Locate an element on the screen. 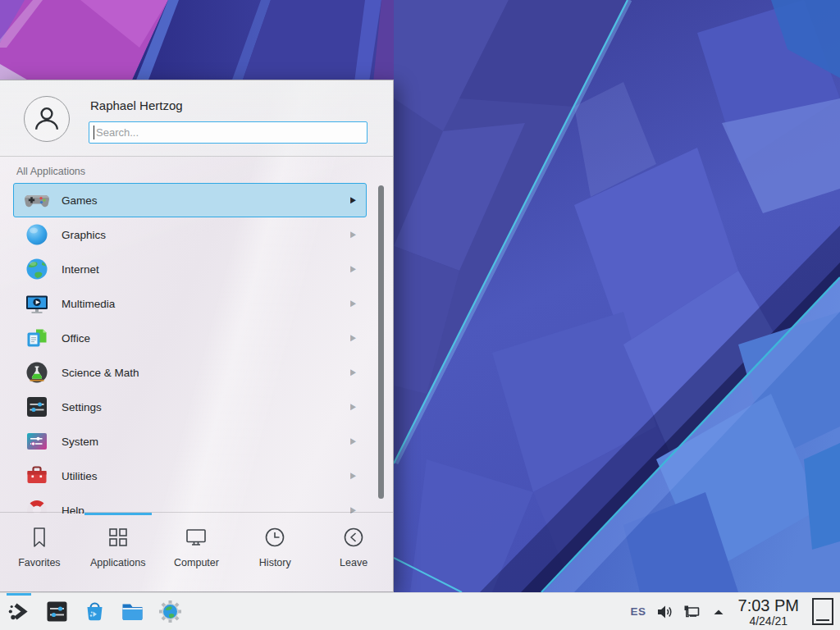 This screenshot has width=840, height=630. globe-icon is located at coordinates (37, 269).